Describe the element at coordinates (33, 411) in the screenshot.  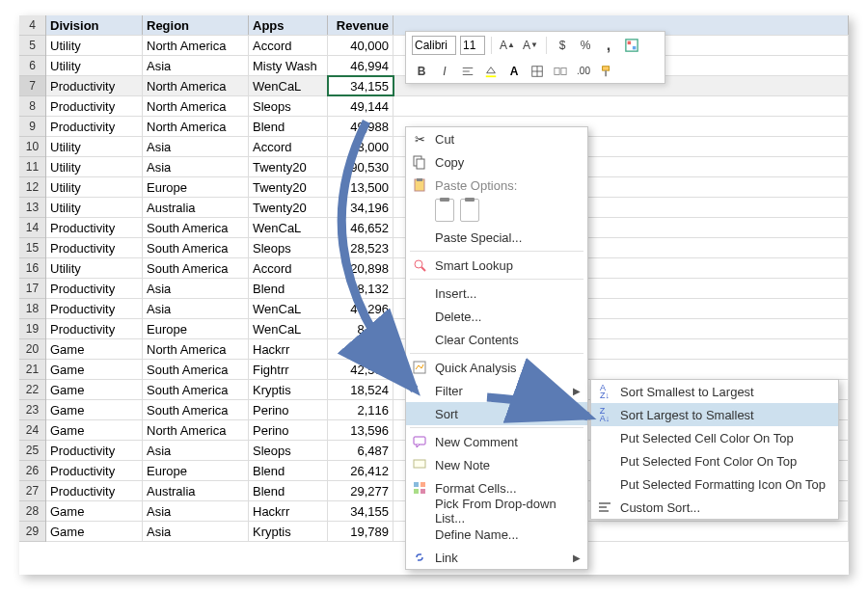
I see `row-header: 23` at that location.